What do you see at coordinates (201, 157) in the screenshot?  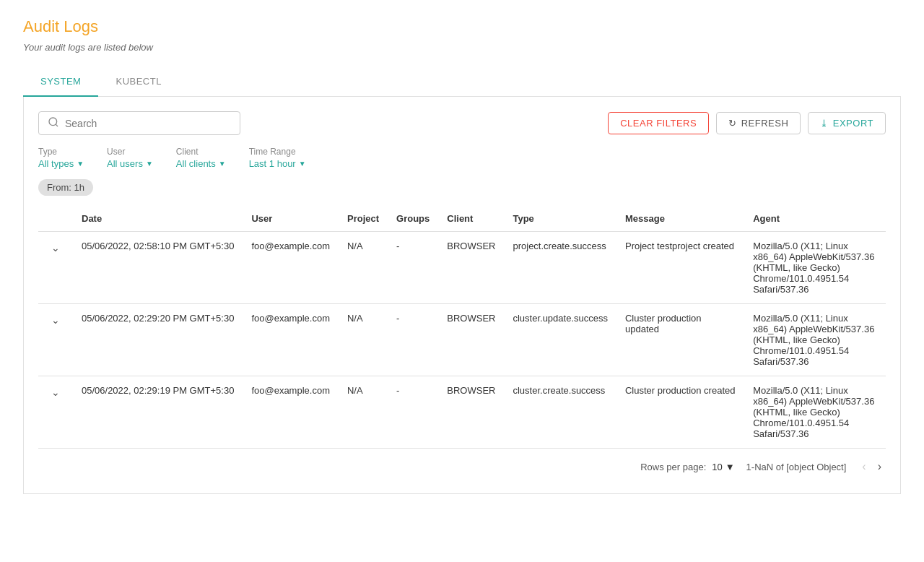 I see `filter-client: Client All clients ▼` at bounding box center [201, 157].